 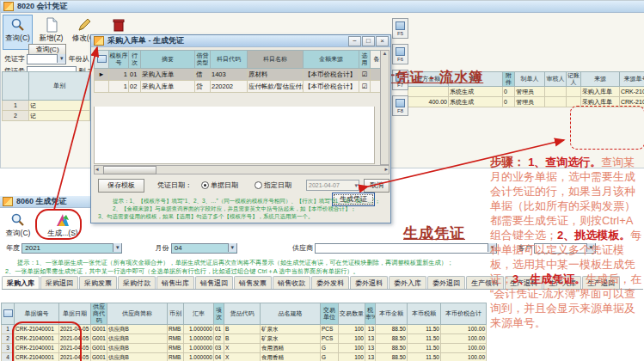 What do you see at coordinates (175, 282) in the screenshot?
I see `tab: 销售出库` at bounding box center [175, 282].